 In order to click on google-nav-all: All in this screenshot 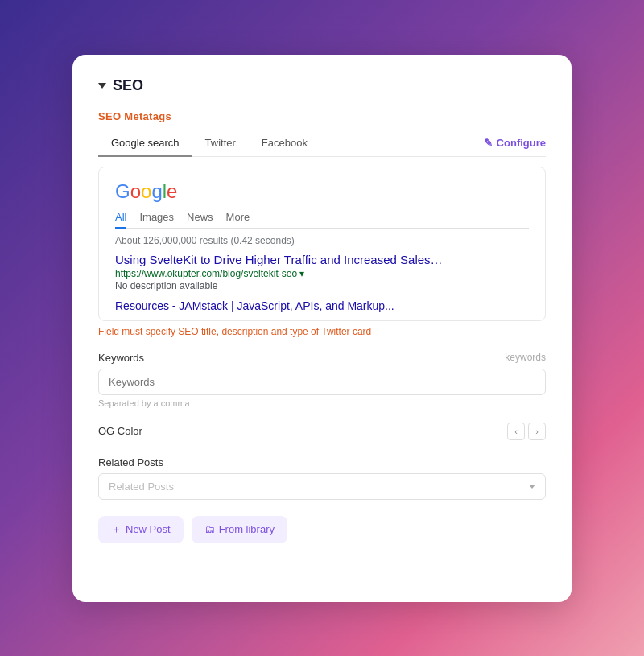, I will do `click(121, 220)`.